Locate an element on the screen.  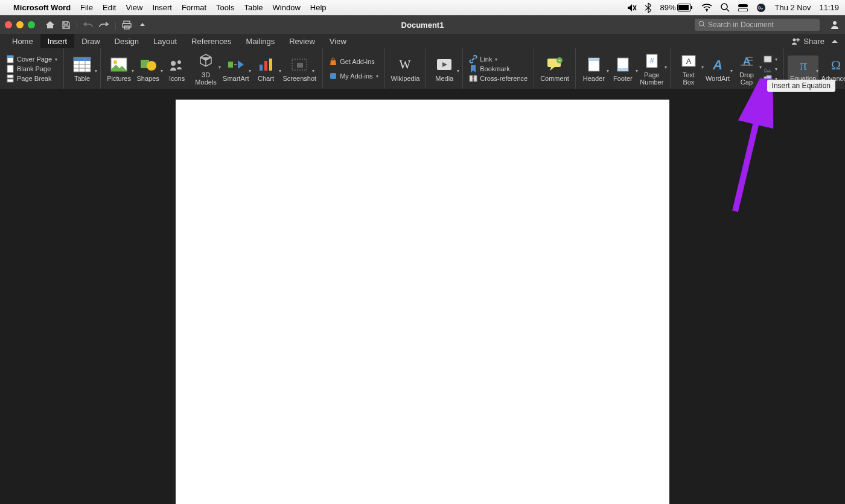
3d-models-button: ▾3D Models is located at coordinates (206, 69).